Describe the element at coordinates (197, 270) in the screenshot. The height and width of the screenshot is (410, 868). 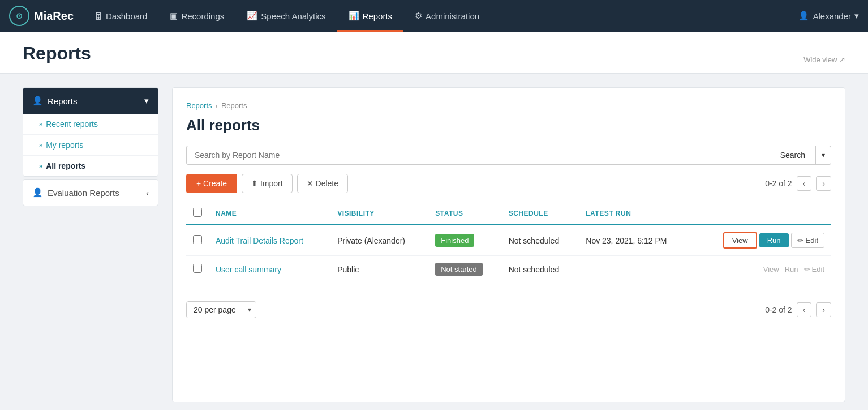
I see `row2-checkbox-cell` at that location.